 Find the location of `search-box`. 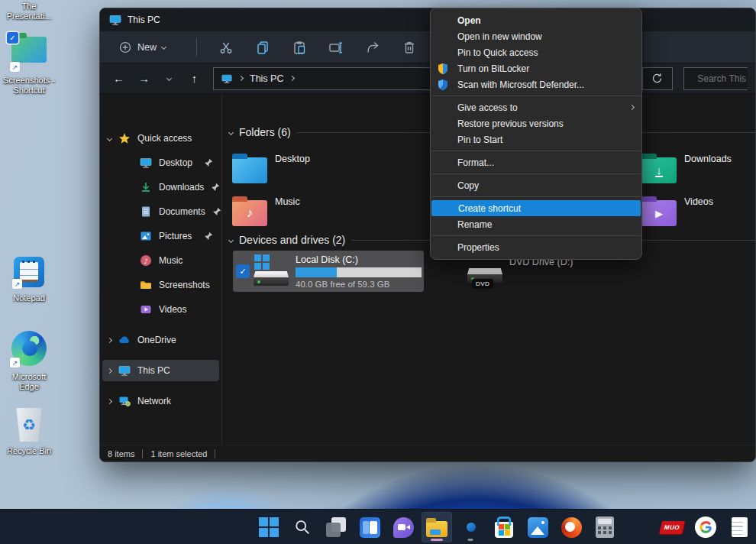

search-box is located at coordinates (716, 79).